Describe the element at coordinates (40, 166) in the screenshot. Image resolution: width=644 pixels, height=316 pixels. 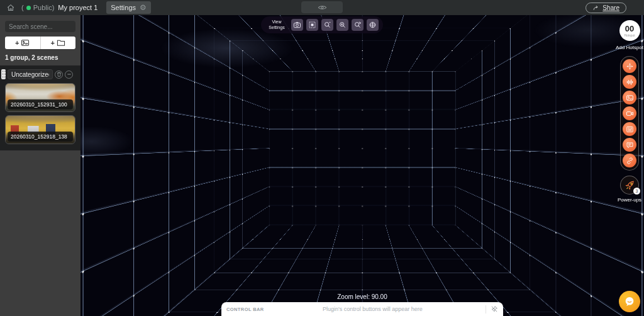
I see `scene-sidebar: + + 1 group, 2 scenes` at that location.